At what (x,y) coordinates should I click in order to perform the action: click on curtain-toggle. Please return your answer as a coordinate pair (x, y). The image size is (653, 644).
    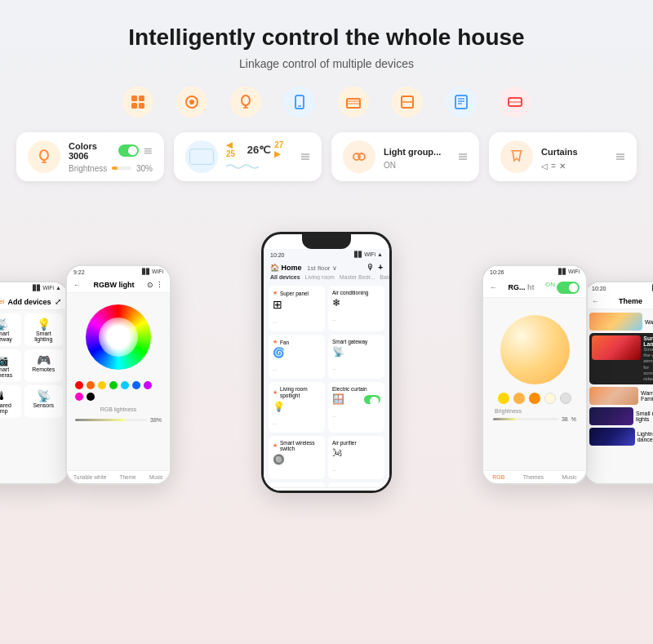
    Looking at the image, I should click on (372, 400).